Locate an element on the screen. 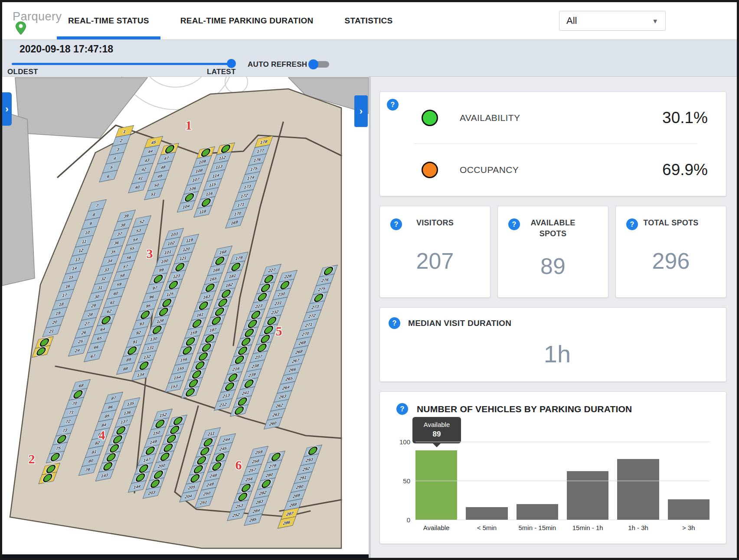  chevron-down-icon: ▼ is located at coordinates (655, 21).